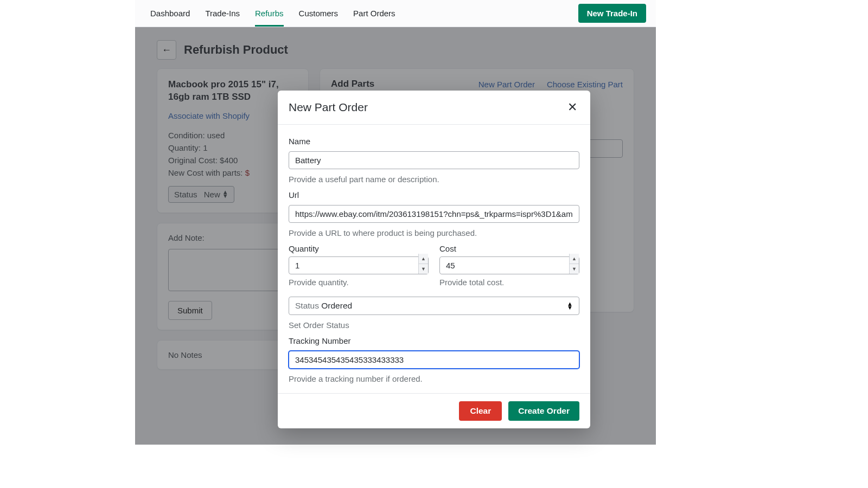 The height and width of the screenshot is (488, 868). I want to click on tab-refurbs: Refurbs, so click(269, 13).